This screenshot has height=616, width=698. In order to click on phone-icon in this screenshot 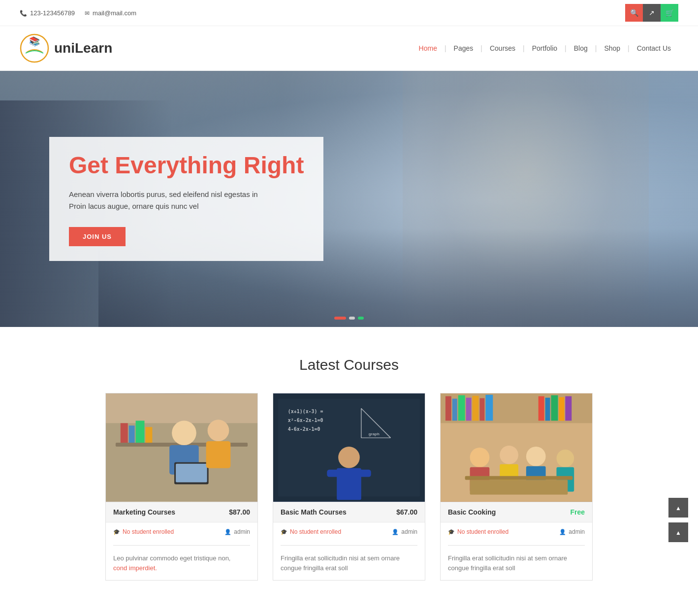, I will do `click(24, 13)`.